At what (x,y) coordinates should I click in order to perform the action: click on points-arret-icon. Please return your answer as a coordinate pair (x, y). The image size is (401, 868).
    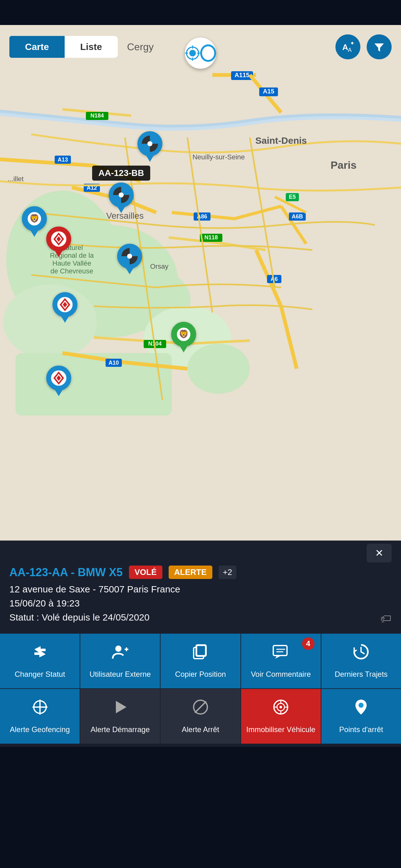
    Looking at the image, I should click on (361, 709).